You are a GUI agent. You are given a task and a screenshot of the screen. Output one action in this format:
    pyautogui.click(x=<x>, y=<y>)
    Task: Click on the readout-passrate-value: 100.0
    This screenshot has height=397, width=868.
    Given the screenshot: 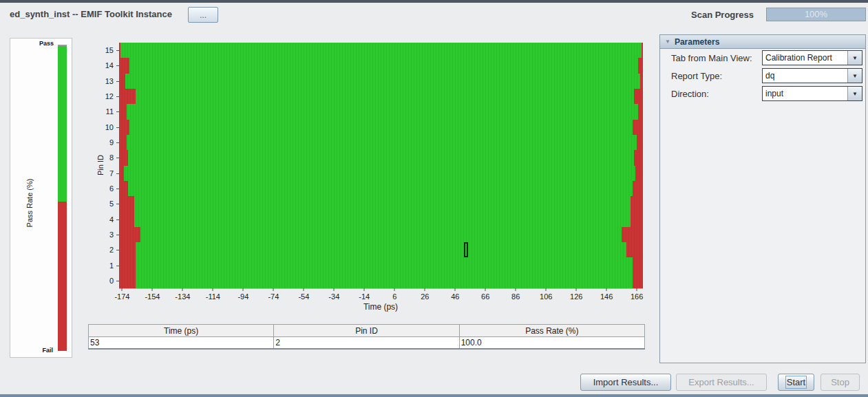 What is the action you would take?
    pyautogui.click(x=552, y=343)
    